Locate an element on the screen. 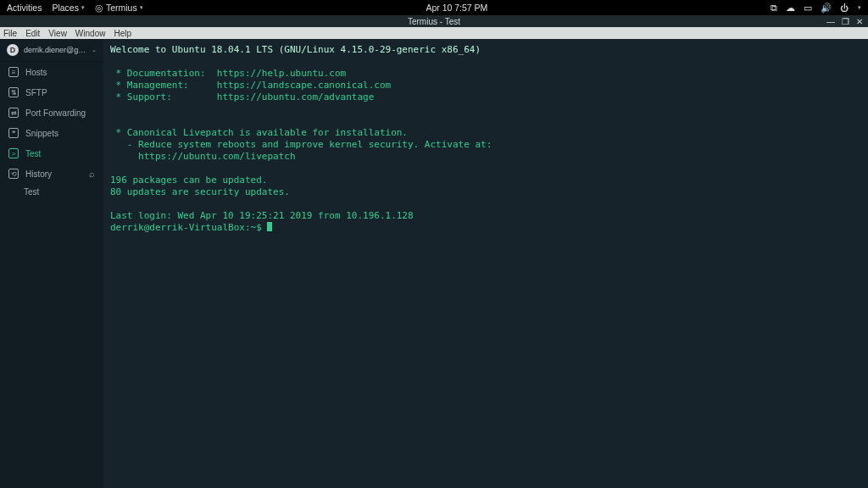  sidebar-item-sftp: ⇅ SFTP is located at coordinates (52, 92).